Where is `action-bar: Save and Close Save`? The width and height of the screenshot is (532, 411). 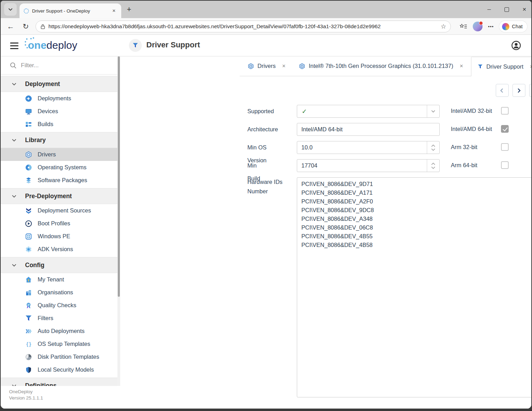
action-bar: Save and Close Save is located at coordinates (514, 91).